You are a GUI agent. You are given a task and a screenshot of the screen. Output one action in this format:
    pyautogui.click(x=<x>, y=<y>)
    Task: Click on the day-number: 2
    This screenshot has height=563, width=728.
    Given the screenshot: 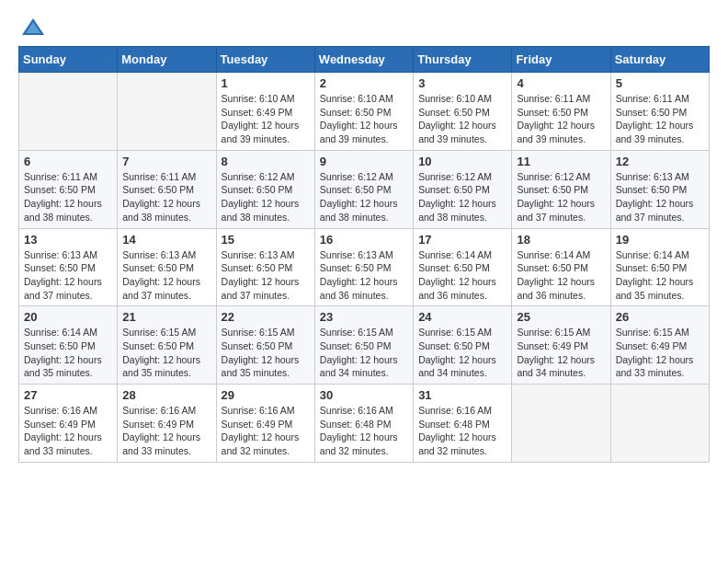 What is the action you would take?
    pyautogui.click(x=364, y=83)
    